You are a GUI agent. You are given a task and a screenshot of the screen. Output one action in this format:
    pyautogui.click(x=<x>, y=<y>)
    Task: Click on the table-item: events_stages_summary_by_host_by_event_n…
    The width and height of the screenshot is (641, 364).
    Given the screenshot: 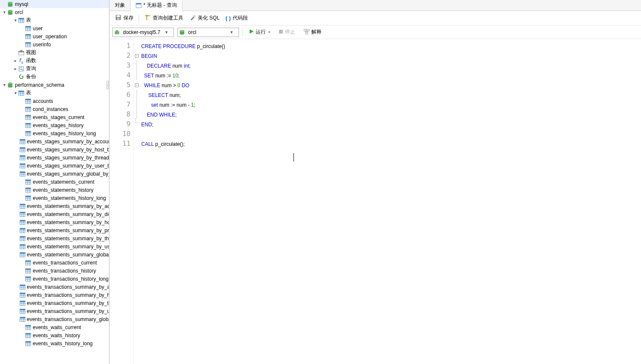 What is the action you would take?
    pyautogui.click(x=54, y=150)
    